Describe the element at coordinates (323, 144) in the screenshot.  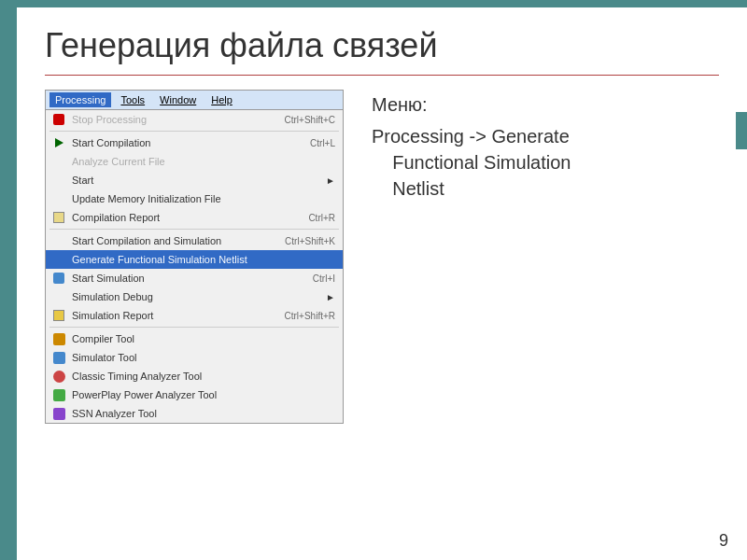
I see `menu-start-compilation-shortcut: Ctrl+L` at that location.